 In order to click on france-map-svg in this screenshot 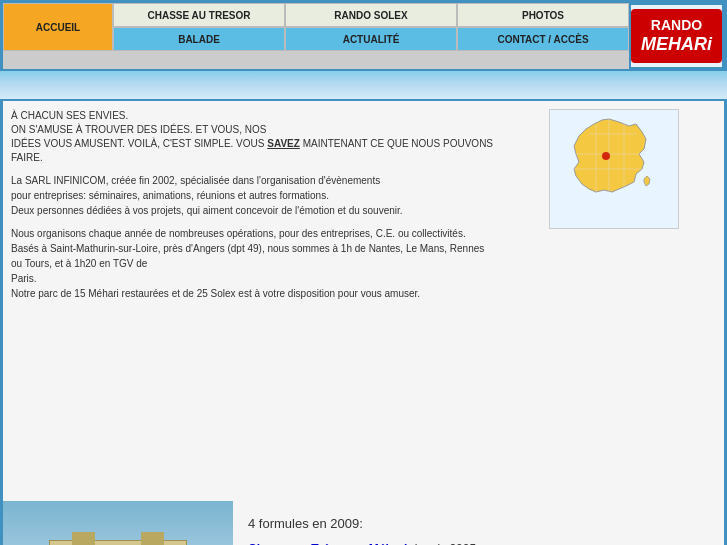, I will do `click(614, 169)`.